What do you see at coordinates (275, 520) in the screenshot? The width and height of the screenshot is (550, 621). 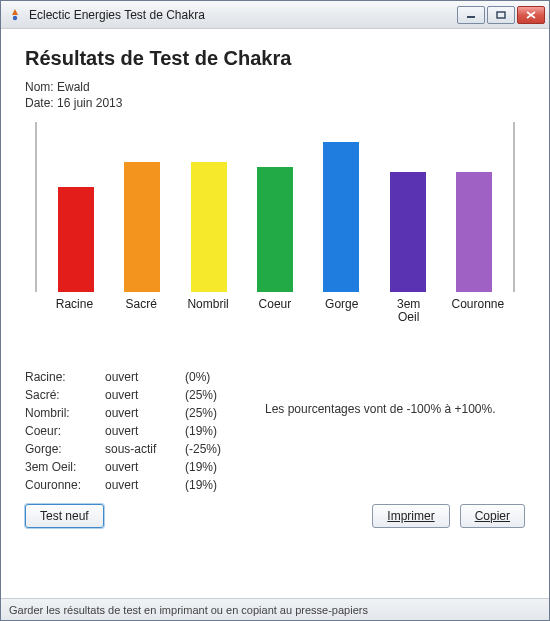 I see `button-row: Test neuf Imprimer Copier` at bounding box center [275, 520].